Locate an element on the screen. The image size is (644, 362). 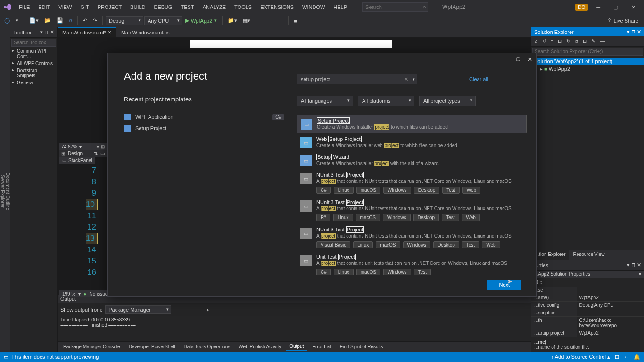
menu-analyze: ANALYZE is located at coordinates (214, 7).